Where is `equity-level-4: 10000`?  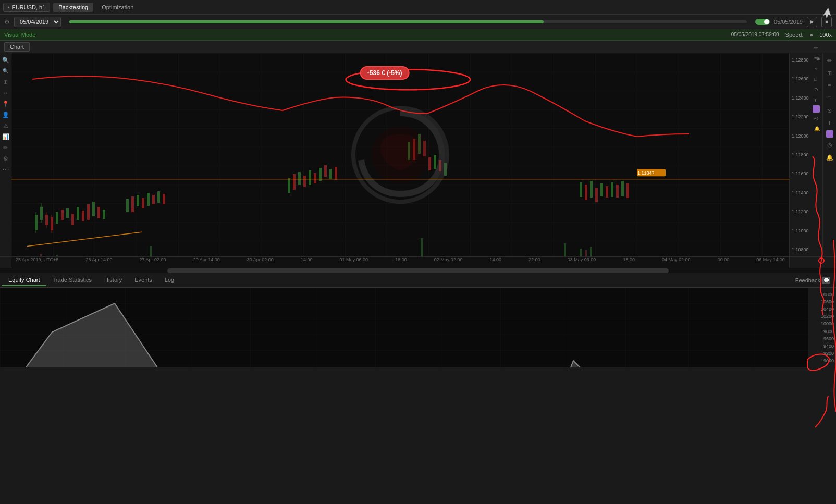
equity-level-4: 10000 is located at coordinates (822, 324).